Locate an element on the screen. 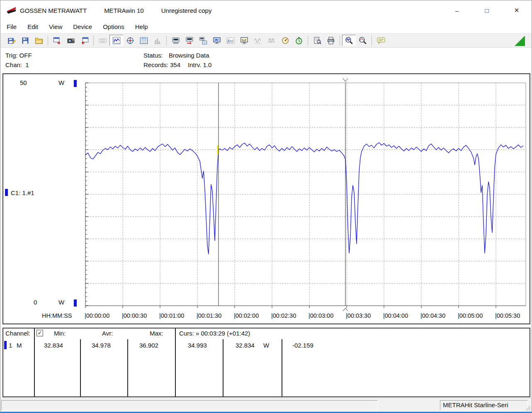 The height and width of the screenshot is (413, 532). records-label: Records: is located at coordinates (156, 65).